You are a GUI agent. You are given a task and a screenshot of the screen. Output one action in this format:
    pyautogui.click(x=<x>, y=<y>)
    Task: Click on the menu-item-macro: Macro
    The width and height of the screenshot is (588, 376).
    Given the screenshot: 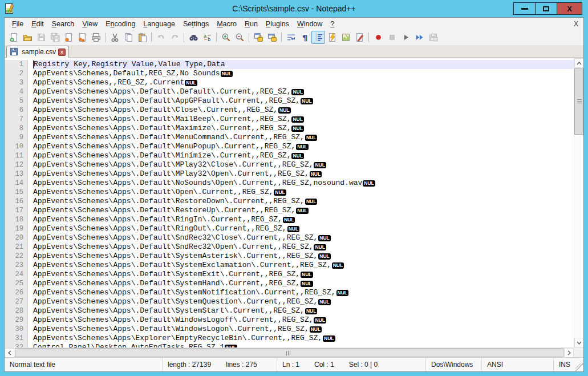 What is the action you would take?
    pyautogui.click(x=227, y=24)
    